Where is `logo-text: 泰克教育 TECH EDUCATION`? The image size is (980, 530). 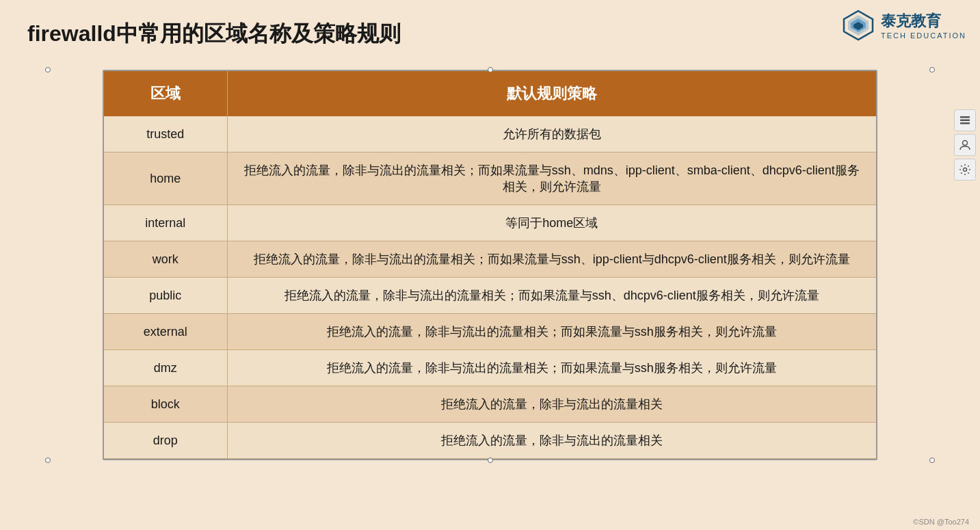 logo-text: 泰克教育 TECH EDUCATION is located at coordinates (923, 25).